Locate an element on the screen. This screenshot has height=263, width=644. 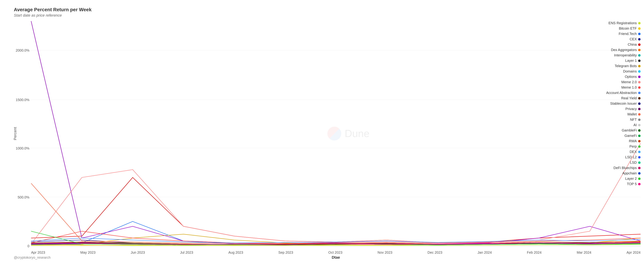
legend-item: Layer 2 is located at coordinates (616, 179).